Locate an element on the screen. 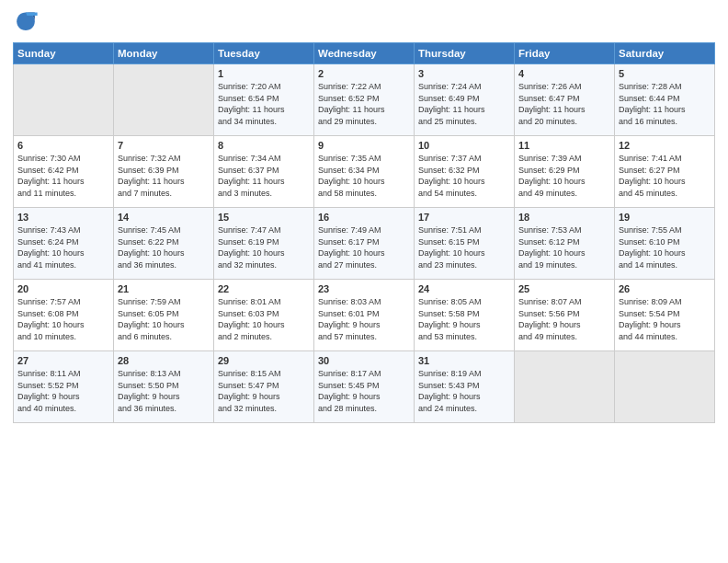 This screenshot has width=728, height=563. day-info: Sunrise: 8:03 AM Sunset: 6:01 PM Dayligh… is located at coordinates (364, 319).